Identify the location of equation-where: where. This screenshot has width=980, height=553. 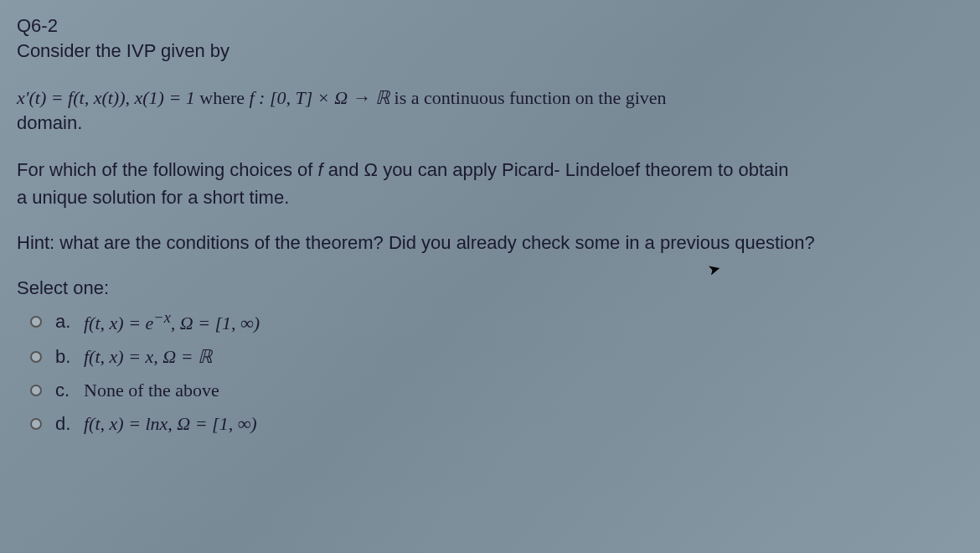
(223, 97).